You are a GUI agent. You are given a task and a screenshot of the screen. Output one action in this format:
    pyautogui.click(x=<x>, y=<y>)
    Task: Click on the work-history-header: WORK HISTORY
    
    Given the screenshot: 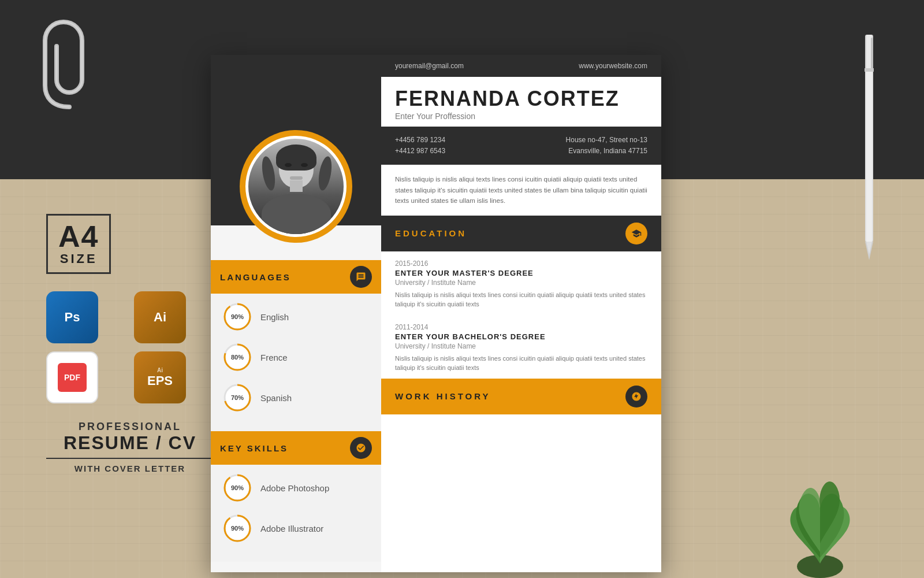 What is the action you would take?
    pyautogui.click(x=521, y=397)
    